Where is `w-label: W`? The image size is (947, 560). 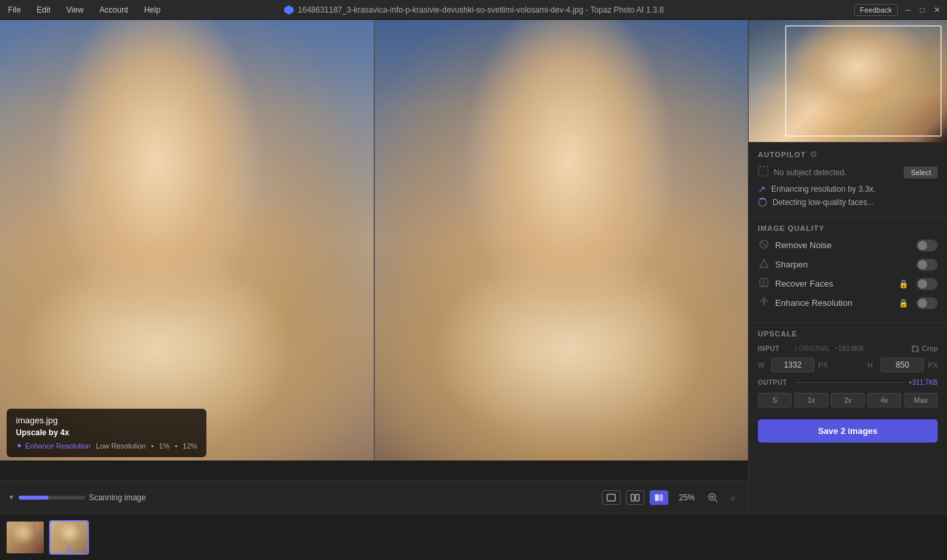 w-label: W is located at coordinates (763, 365).